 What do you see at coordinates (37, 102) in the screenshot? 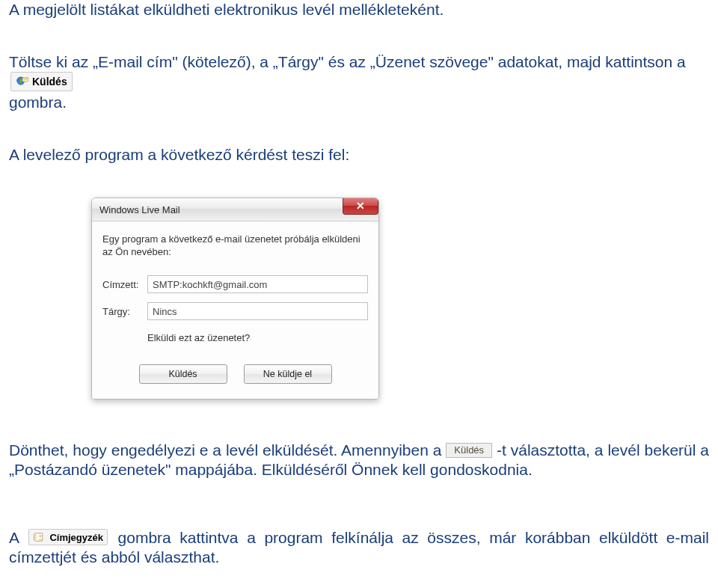
I see `instruction-text-b: gombra.` at bounding box center [37, 102].